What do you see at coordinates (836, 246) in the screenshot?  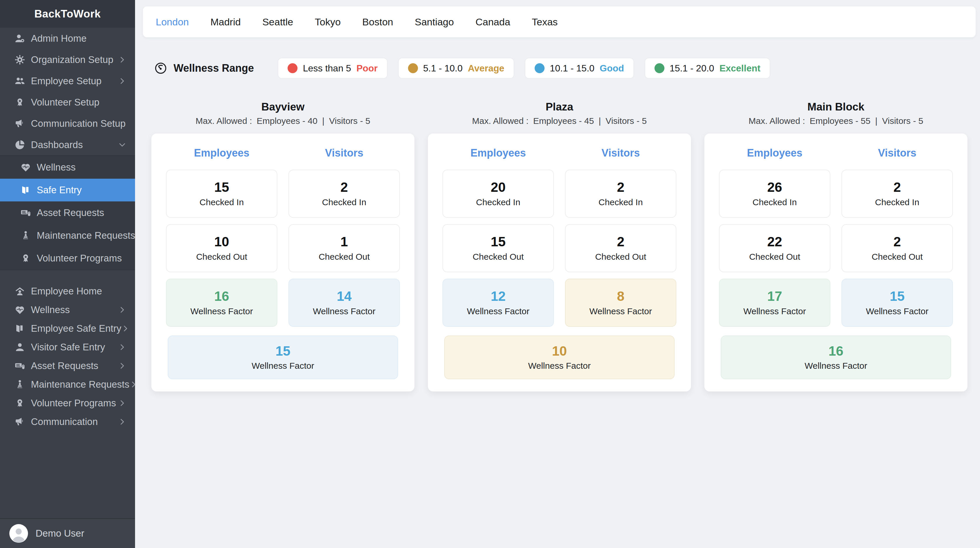 I see `location-section-main-block: Main Block Max. Allowed : Employees - 55…` at bounding box center [836, 246].